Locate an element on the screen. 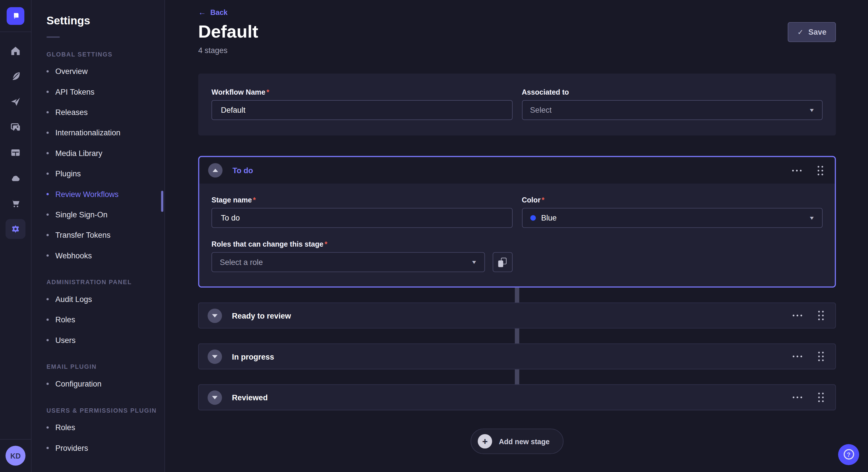 Image resolution: width=868 pixels, height=472 pixels. add-new-stage-button: + Add new stage is located at coordinates (517, 441).